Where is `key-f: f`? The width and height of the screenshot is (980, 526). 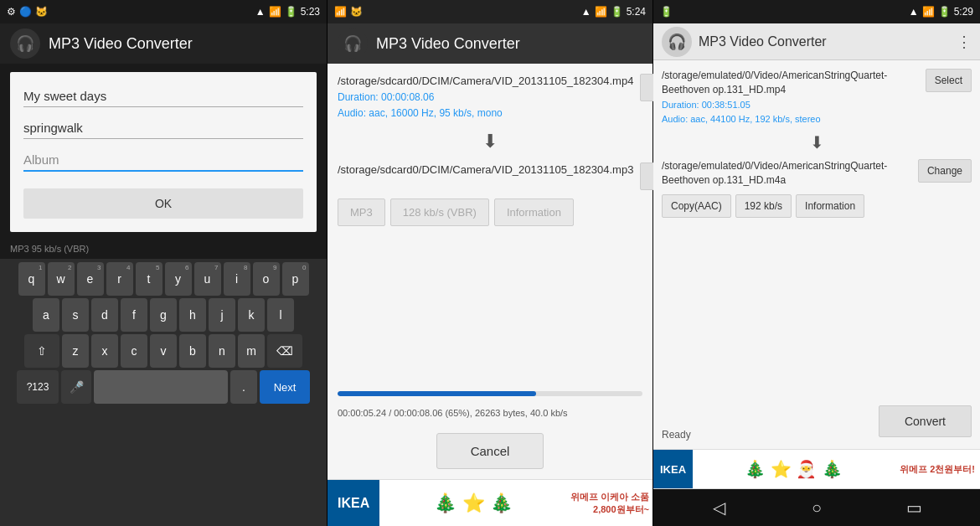 key-f: f is located at coordinates (134, 315).